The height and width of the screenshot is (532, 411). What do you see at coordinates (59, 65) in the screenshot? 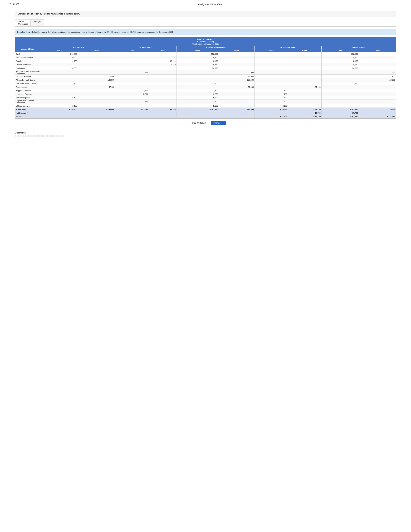
I see `tb-dr-cell: 33,000` at bounding box center [59, 65].